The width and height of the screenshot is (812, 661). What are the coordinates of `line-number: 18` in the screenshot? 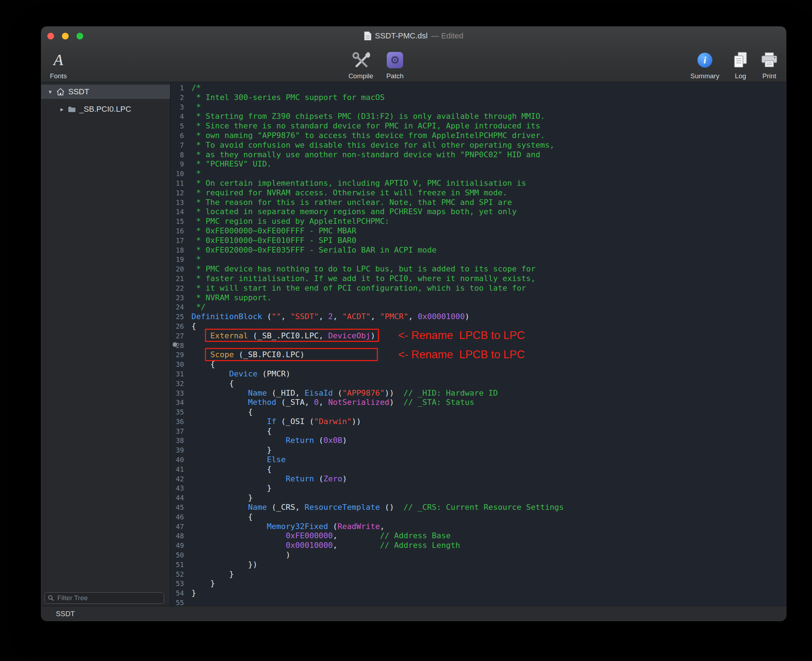 It's located at (177, 251).